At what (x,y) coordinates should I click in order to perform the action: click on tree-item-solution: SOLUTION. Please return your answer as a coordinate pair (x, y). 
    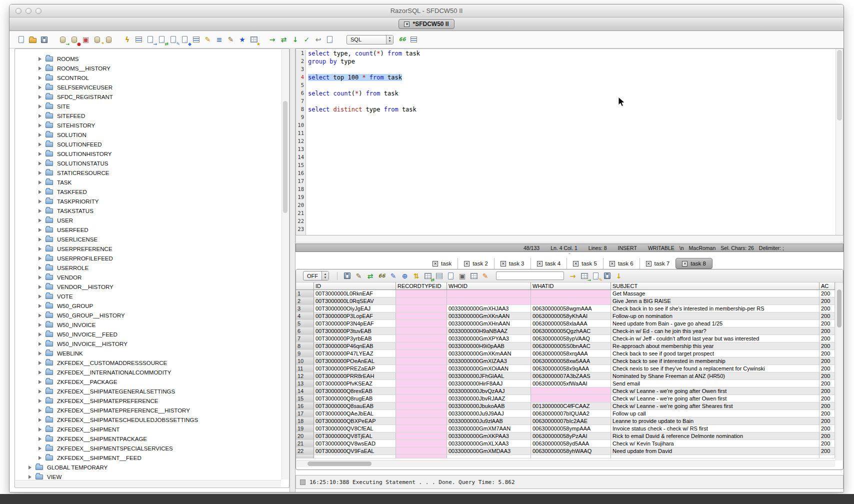
    Looking at the image, I should click on (148, 135).